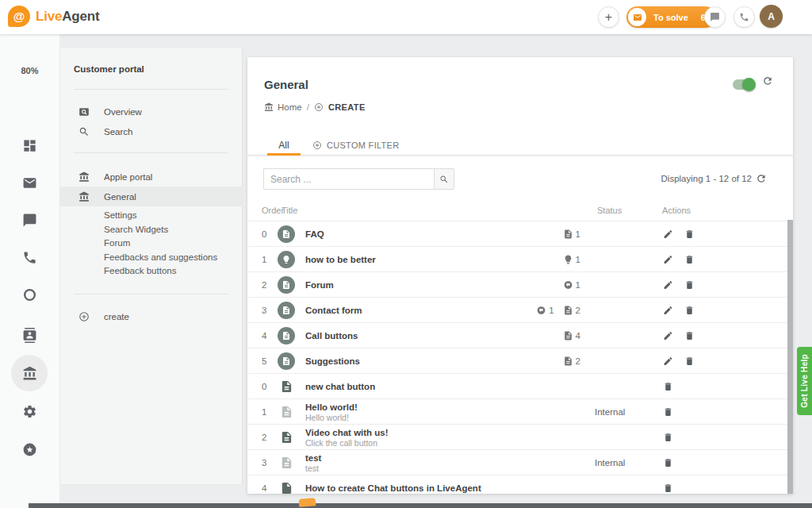 The image size is (812, 508). What do you see at coordinates (151, 294) in the screenshot?
I see `divider` at bounding box center [151, 294].